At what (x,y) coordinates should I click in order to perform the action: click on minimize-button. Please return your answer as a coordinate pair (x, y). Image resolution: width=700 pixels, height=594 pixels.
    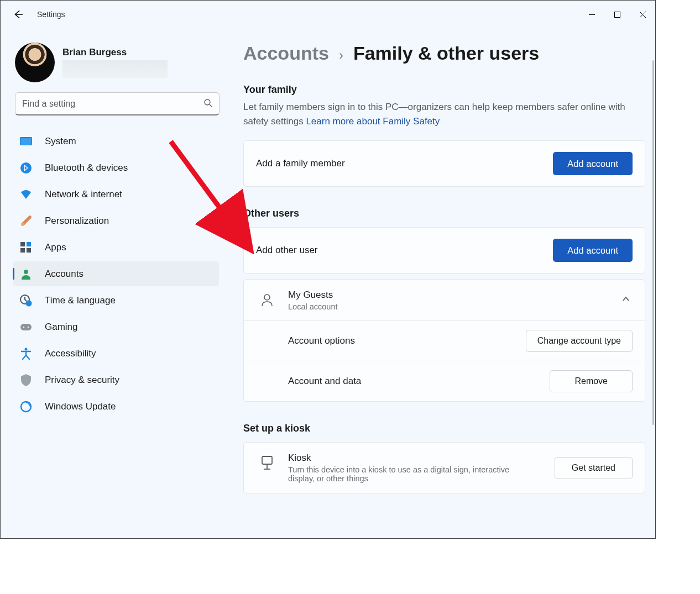
    Looking at the image, I should click on (592, 14).